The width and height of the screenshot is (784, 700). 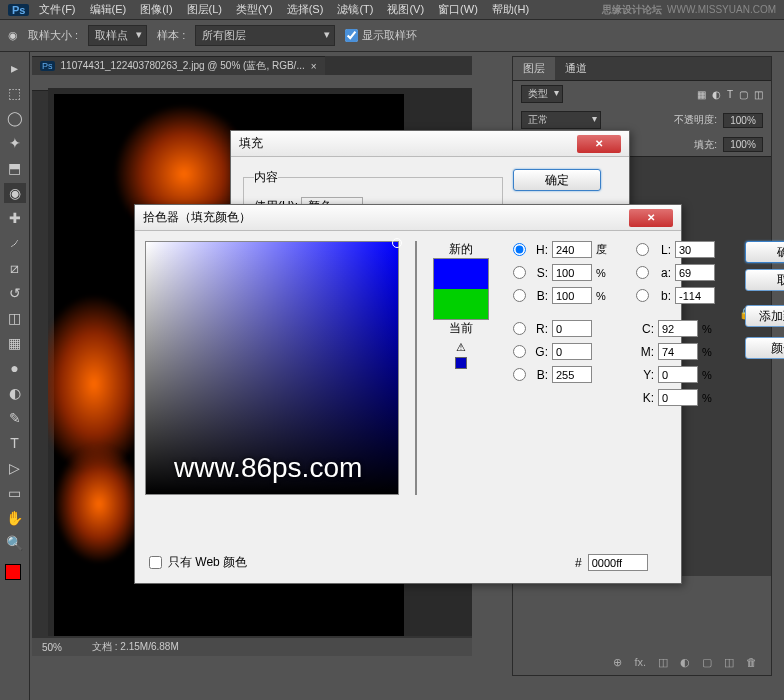 I want to click on menu-help: 帮助(H), so click(x=510, y=10).